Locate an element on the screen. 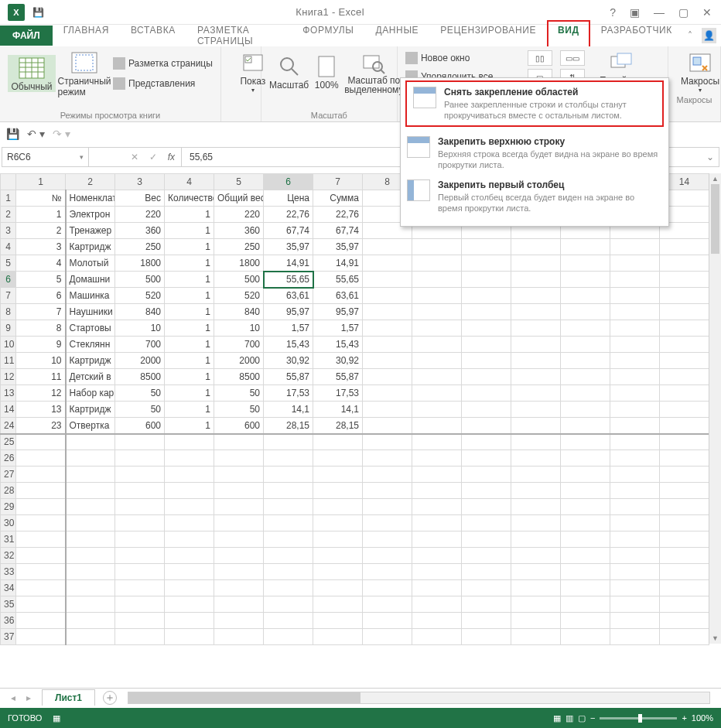 The height and width of the screenshot is (728, 721). cell: 50 is located at coordinates (239, 410).